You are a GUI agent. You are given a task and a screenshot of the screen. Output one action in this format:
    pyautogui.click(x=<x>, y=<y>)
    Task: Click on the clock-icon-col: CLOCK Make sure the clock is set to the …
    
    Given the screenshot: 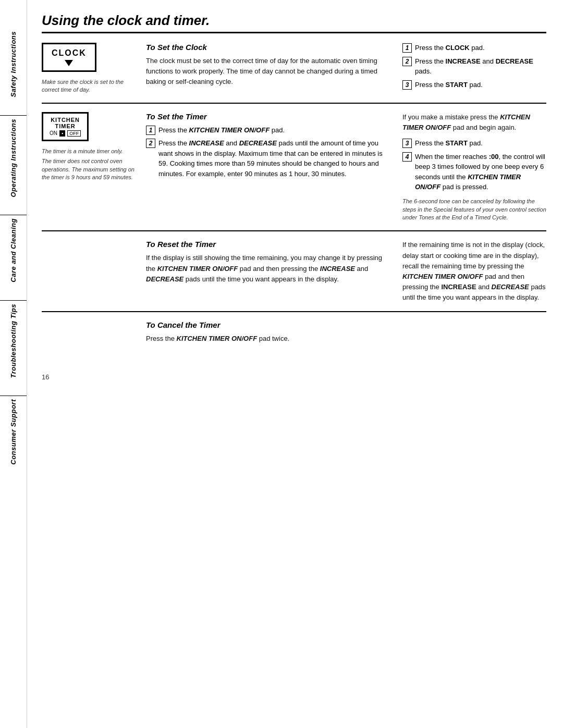 What is the action you would take?
    pyautogui.click(x=94, y=69)
    